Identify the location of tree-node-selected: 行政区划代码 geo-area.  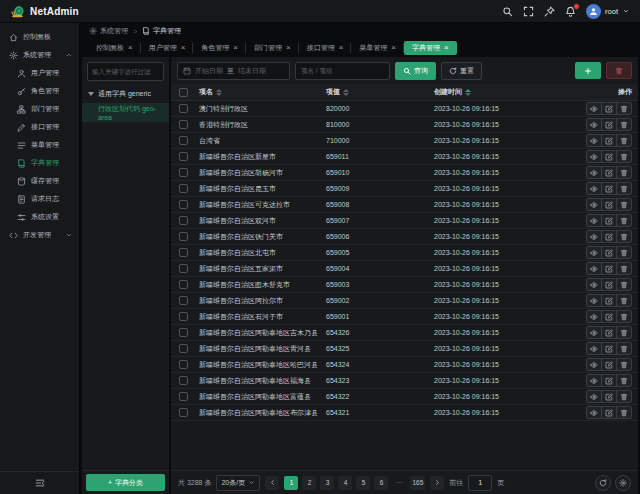
(126, 112).